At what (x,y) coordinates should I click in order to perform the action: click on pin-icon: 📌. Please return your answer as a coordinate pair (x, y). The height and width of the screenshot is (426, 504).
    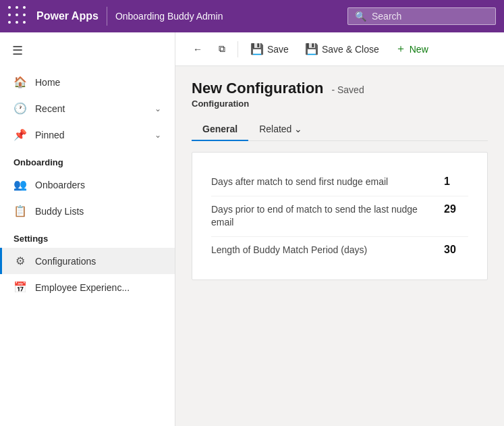
    Looking at the image, I should click on (20, 135).